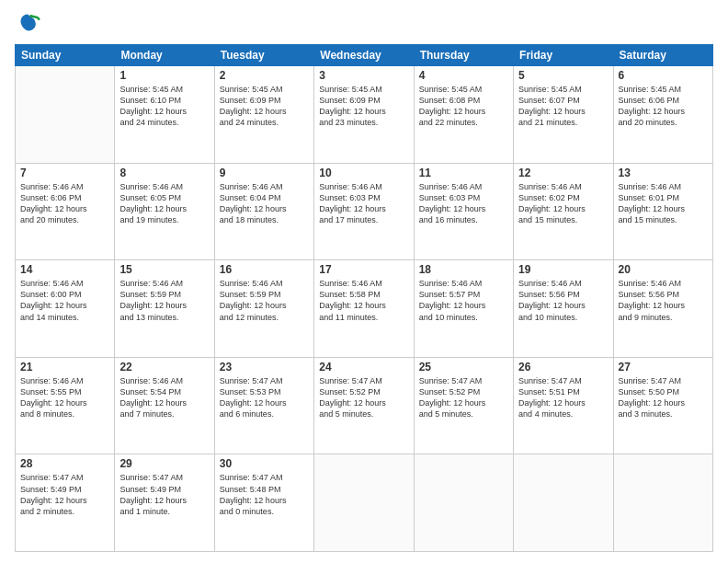  What do you see at coordinates (64, 300) in the screenshot?
I see `cell-content: Sunrise: 5:46 AM Sunset: 6:00 PM Dayligh…` at bounding box center [64, 300].